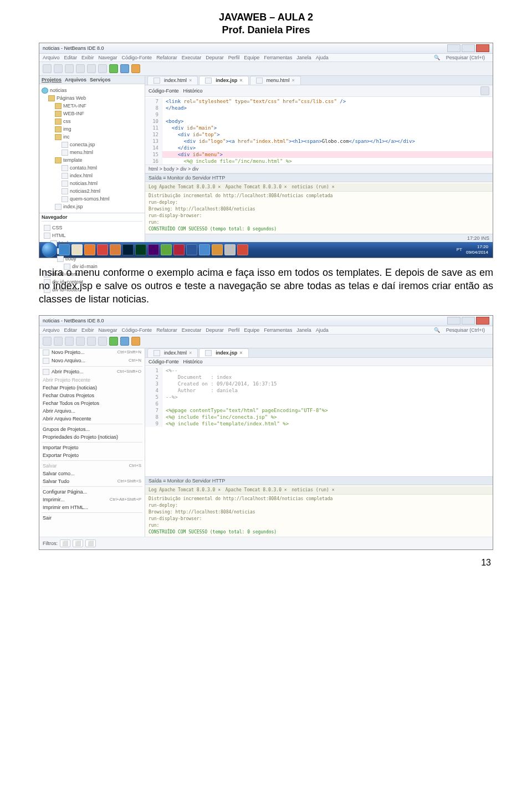 This screenshot has width=532, height=812. I want to click on project-tabs: ProjetosArquivosServiços, so click(92, 80).